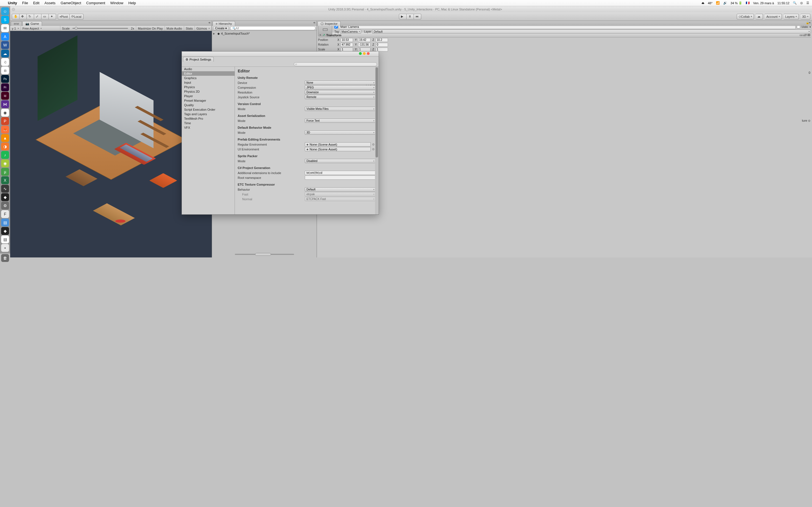 The width and height of the screenshot is (812, 507). What do you see at coordinates (16, 23) in the screenshot?
I see `tab-scene: ene` at bounding box center [16, 23].